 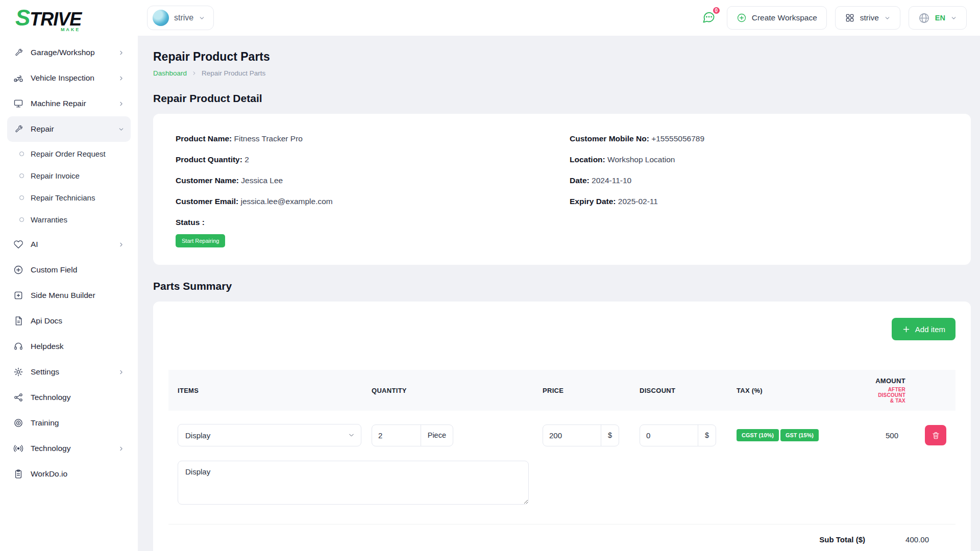 What do you see at coordinates (889, 436) in the screenshot?
I see `amount-value: 500` at bounding box center [889, 436].